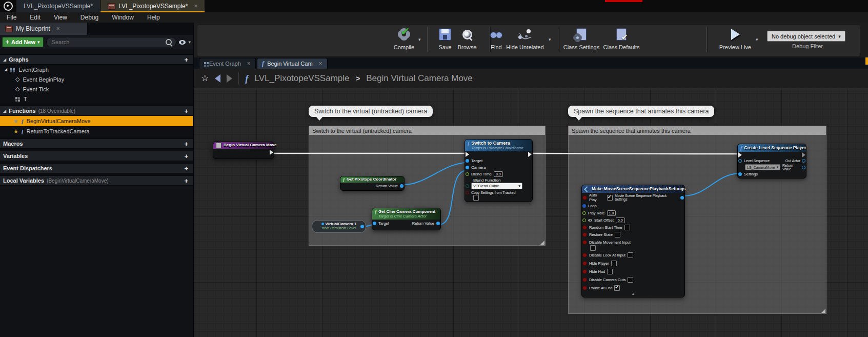 Image resolution: width=868 pixels, height=337 pixels. I want to click on settings-pin, so click(740, 174).